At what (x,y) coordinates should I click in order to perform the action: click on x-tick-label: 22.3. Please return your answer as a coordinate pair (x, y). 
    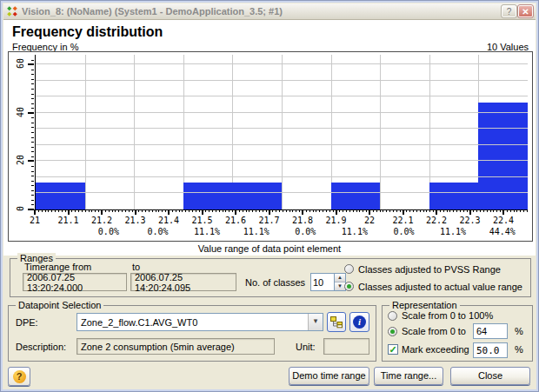
    Looking at the image, I should click on (470, 221).